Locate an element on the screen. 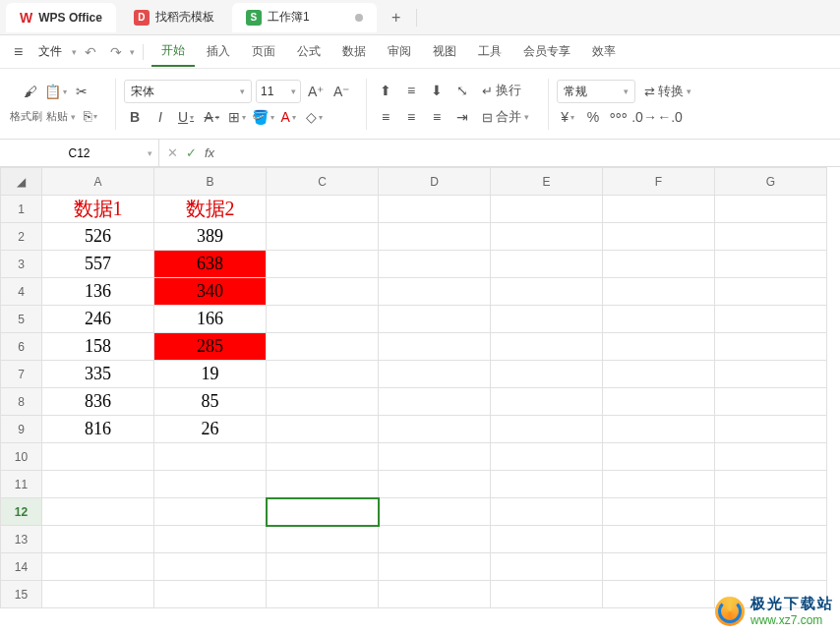  font-color-button: A is located at coordinates (288, 117).